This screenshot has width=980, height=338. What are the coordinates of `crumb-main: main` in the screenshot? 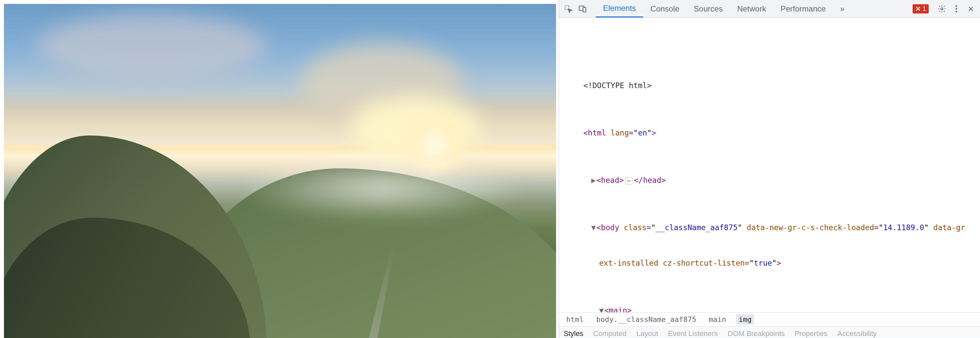 It's located at (718, 320).